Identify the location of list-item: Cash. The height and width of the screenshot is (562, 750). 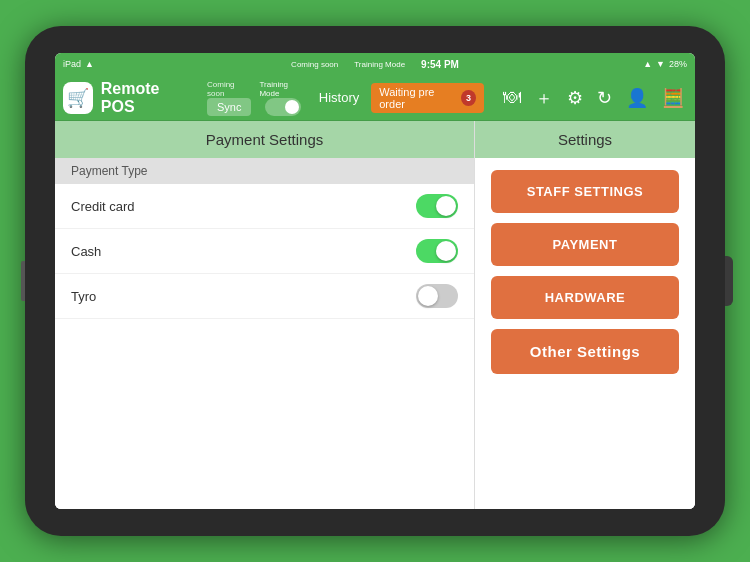
(264, 252).